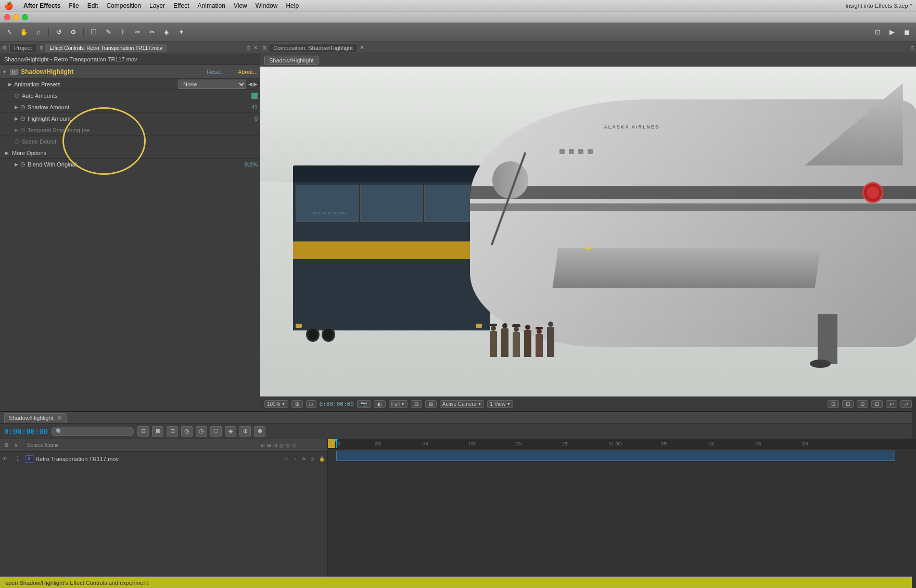 Image resolution: width=916 pixels, height=588 pixels. I want to click on tool-roto: ✦, so click(181, 32).